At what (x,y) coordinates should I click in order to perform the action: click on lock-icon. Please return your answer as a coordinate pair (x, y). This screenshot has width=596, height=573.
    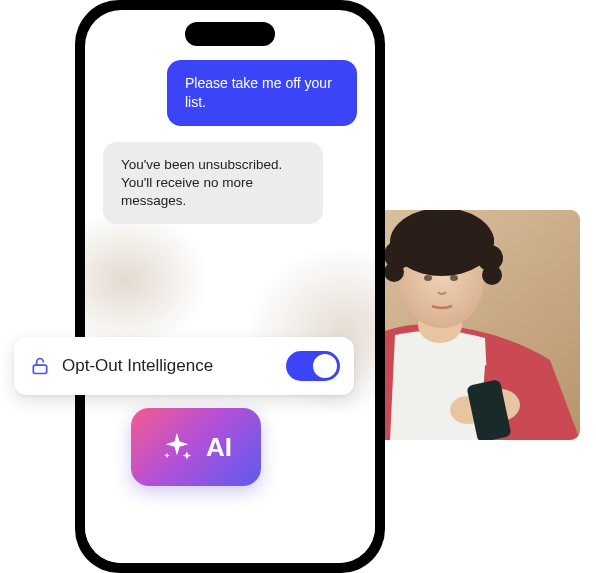
    Looking at the image, I should click on (40, 366).